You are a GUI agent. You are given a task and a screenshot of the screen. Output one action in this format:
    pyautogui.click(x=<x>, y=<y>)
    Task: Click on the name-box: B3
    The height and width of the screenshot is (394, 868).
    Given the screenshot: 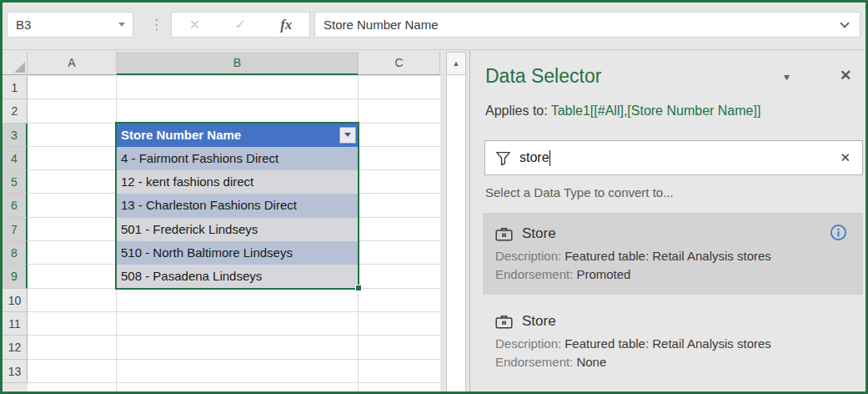 What is the action you would take?
    pyautogui.click(x=70, y=25)
    